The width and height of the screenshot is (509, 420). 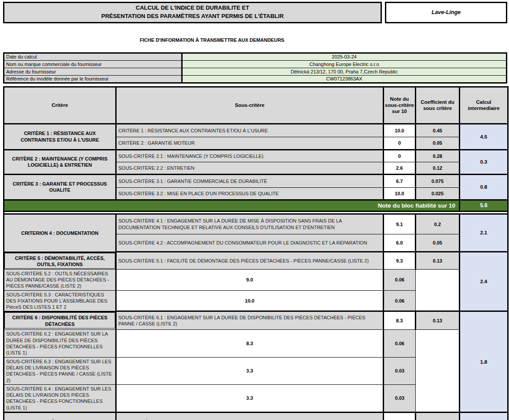 I want to click on sub-criterion-label: SOUS-CRITÈRE 4.1 : ENGAGEMENT SUR LA DUR…, so click(x=250, y=224).